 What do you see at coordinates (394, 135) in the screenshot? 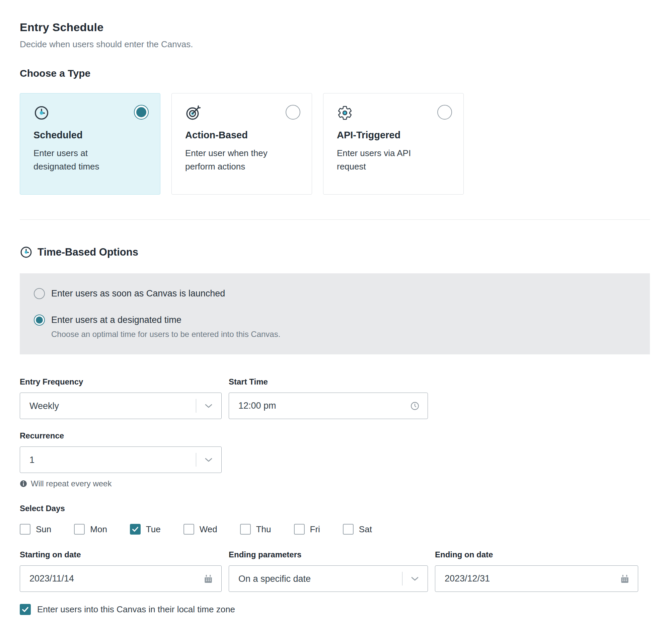
I see `card-title: API-Triggered` at bounding box center [394, 135].